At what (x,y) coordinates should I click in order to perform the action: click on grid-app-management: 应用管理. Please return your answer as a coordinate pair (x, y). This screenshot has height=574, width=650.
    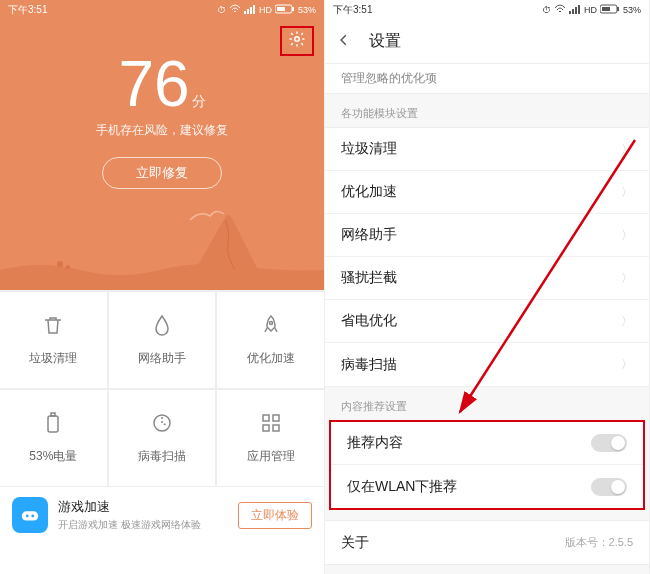
    Looking at the image, I should click on (270, 438).